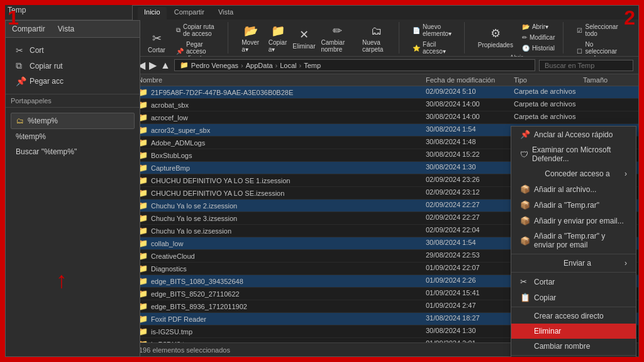 This screenshot has width=644, height=362. Describe the element at coordinates (73, 137) in the screenshot. I see `temp-option-2: %temp%` at that location.